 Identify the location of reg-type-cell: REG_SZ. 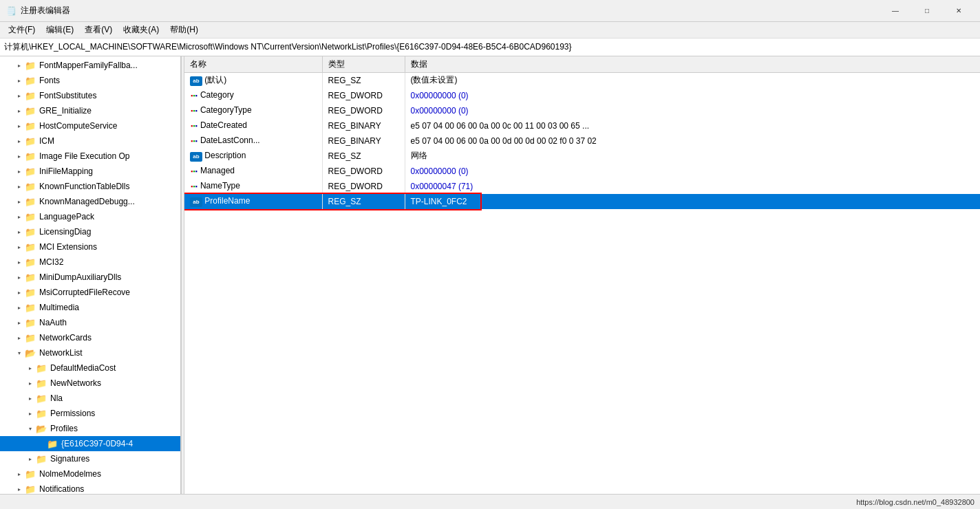
(363, 80).